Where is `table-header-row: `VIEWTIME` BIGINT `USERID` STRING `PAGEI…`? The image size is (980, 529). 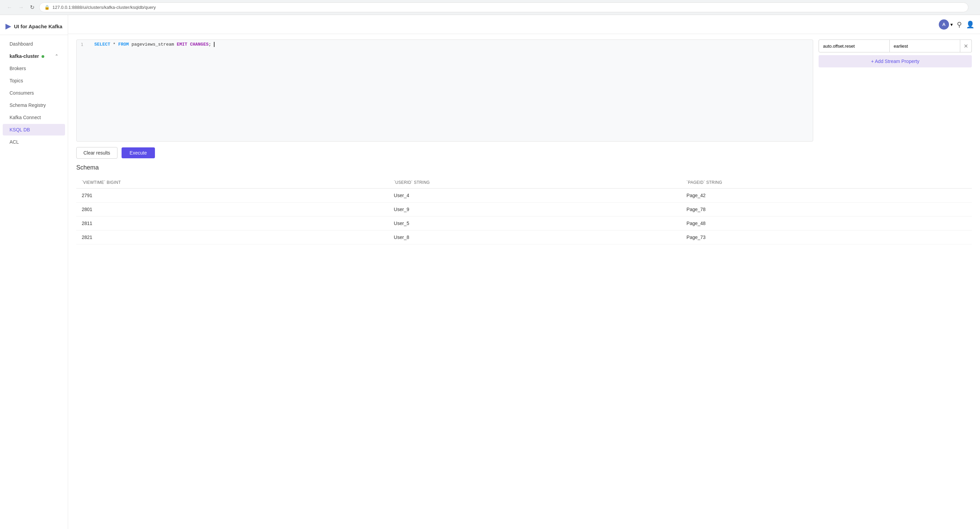 table-header-row: `VIEWTIME` BIGINT `USERID` STRING `PAGEI… is located at coordinates (524, 183).